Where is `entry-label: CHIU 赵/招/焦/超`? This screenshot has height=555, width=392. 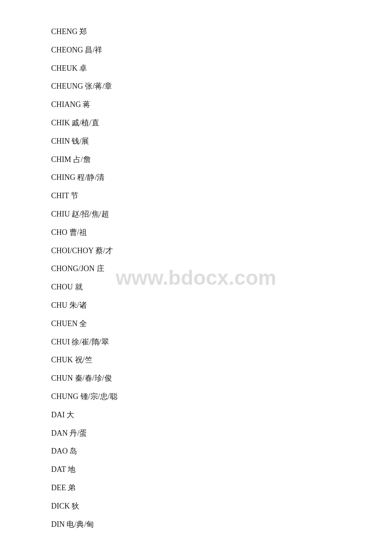 entry-label: CHIU 赵/招/焦/超 is located at coordinates (80, 214).